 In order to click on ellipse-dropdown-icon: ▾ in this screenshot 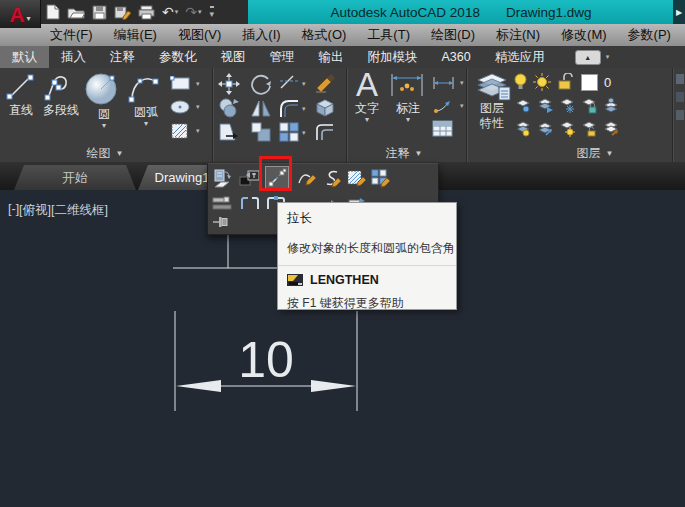, I will do `click(198, 107)`.